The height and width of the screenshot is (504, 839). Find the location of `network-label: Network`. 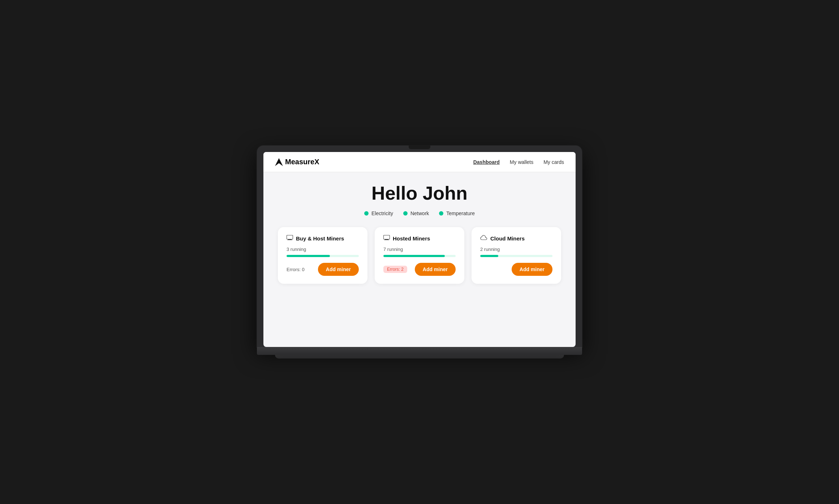

network-label: Network is located at coordinates (420, 213).